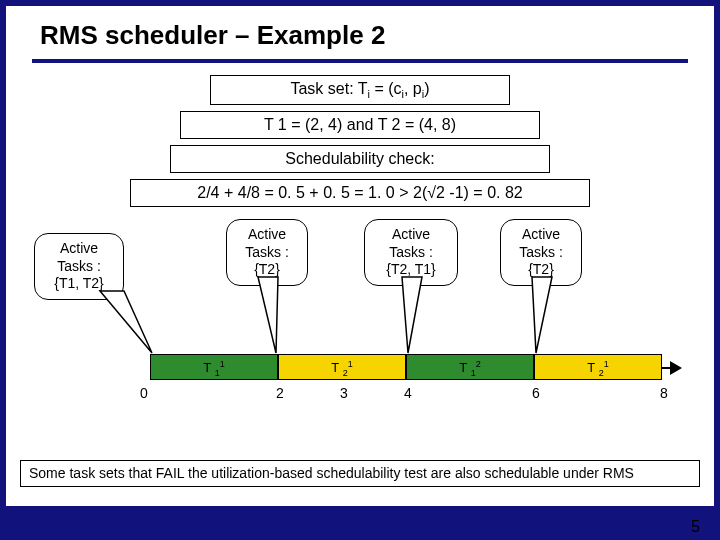 The height and width of the screenshot is (540, 720). What do you see at coordinates (360, 159) in the screenshot?
I see `sched-check-box: Schedulability check:` at bounding box center [360, 159].